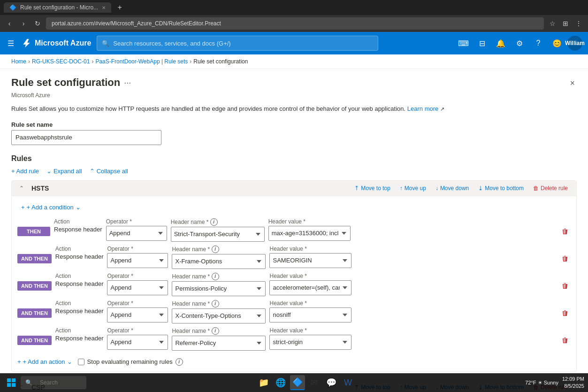 This screenshot has height=392, width=588. I want to click on back-btn: ‹, so click(9, 23).